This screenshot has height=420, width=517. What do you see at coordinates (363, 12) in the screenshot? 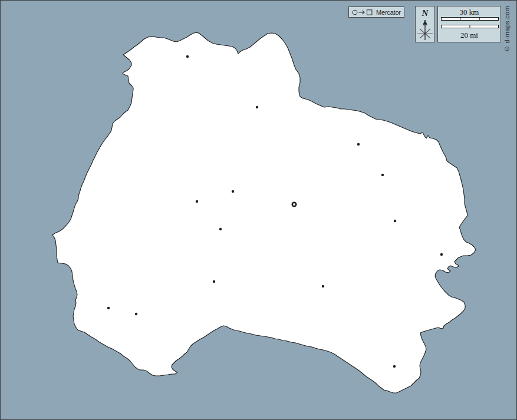
I see `projection-symbols` at bounding box center [363, 12].